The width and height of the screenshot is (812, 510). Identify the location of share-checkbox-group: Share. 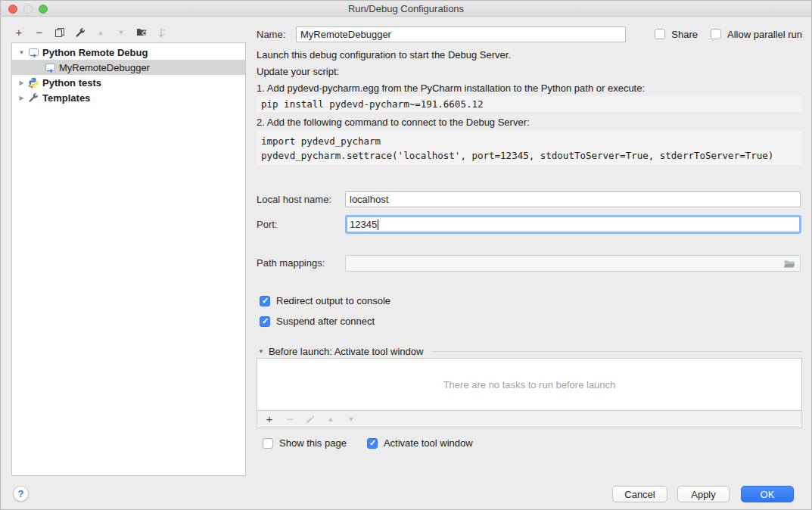
(677, 35).